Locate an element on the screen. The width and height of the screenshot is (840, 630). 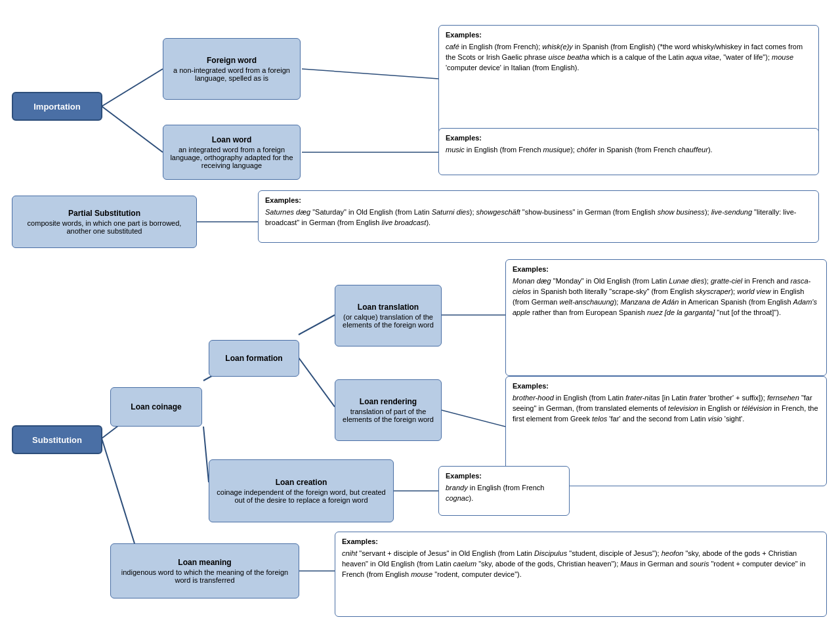
loan-translation-node: Loan translation (or calque) translation… is located at coordinates (388, 316).